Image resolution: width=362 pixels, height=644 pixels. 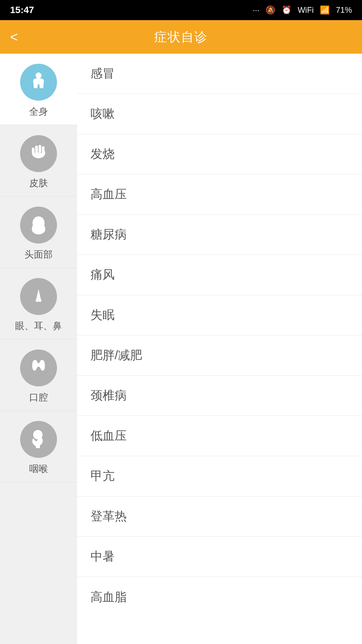 What do you see at coordinates (270, 10) in the screenshot?
I see `mute-icon: 🔕` at bounding box center [270, 10].